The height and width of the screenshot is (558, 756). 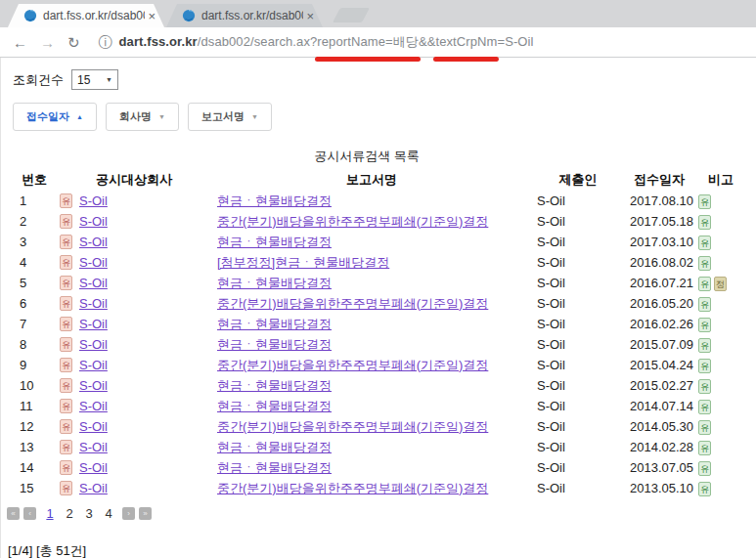 What do you see at coordinates (34, 303) in the screenshot?
I see `row-number: 6` at bounding box center [34, 303].